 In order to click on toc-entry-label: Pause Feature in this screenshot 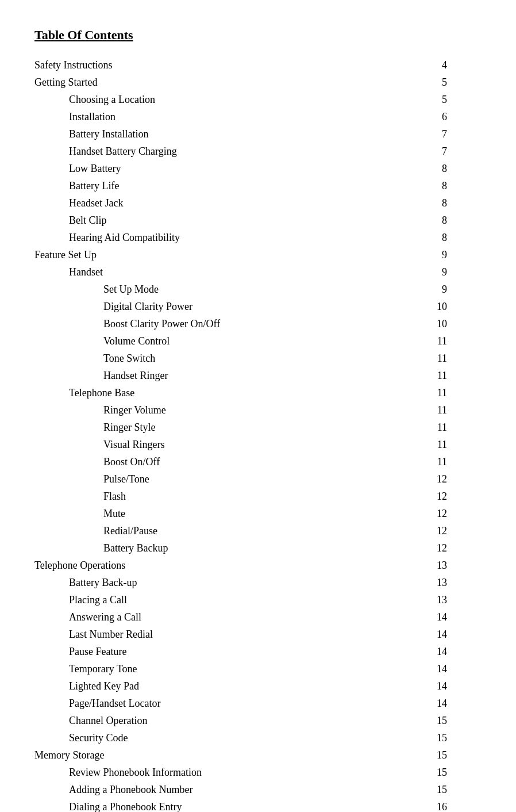, I will do `click(218, 652)`.